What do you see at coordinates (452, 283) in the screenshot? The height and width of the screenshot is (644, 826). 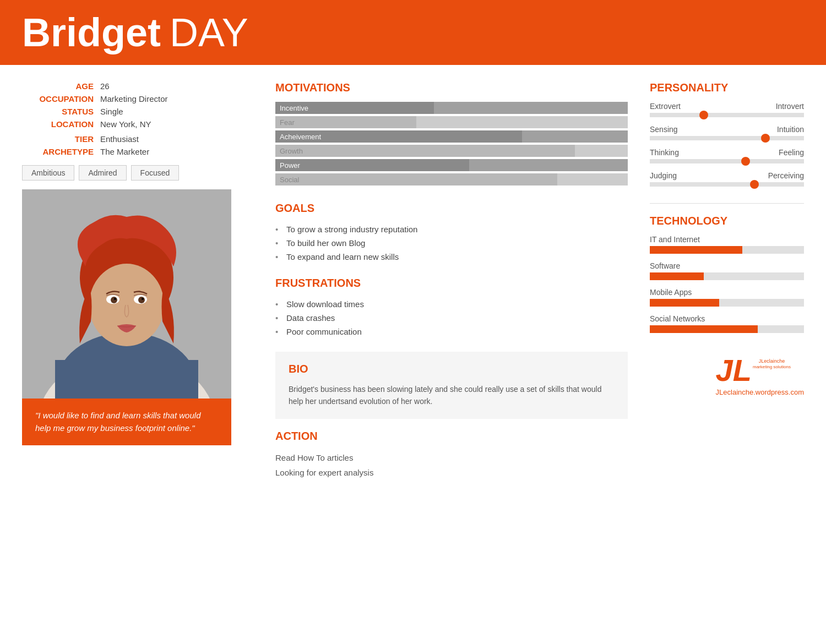 I see `frustrations-title: FRUSTRATIONS` at bounding box center [452, 283].